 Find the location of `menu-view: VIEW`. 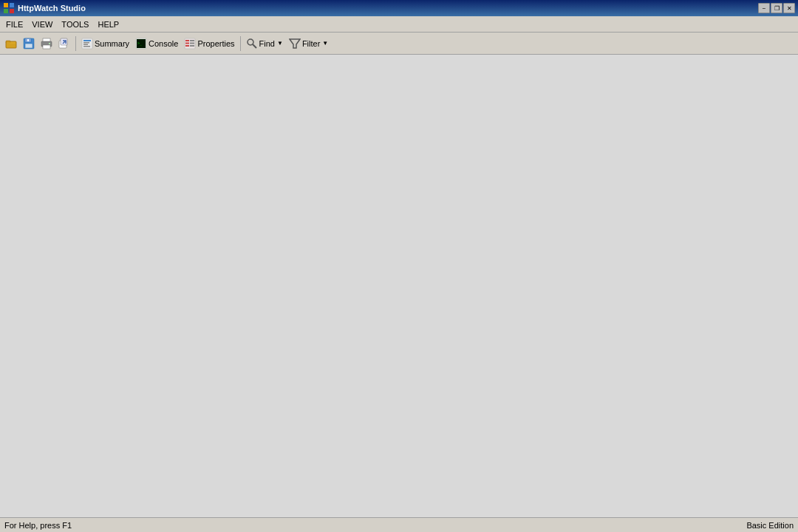

menu-view: VIEW is located at coordinates (42, 24).